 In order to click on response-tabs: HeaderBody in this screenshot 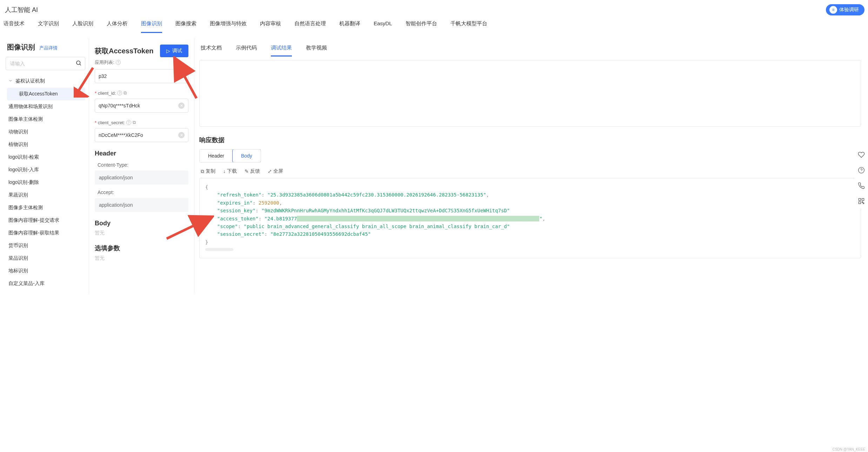, I will do `click(230, 156)`.